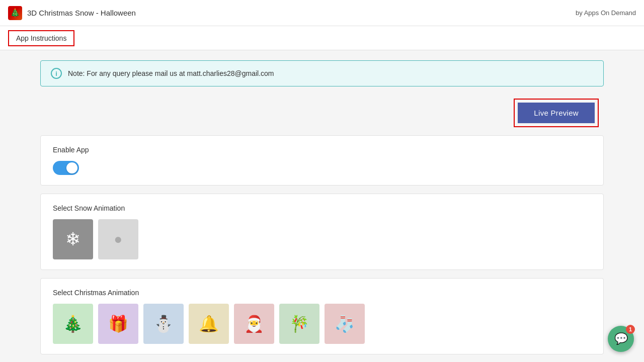  I want to click on enable-app-label: Enable App, so click(322, 150).